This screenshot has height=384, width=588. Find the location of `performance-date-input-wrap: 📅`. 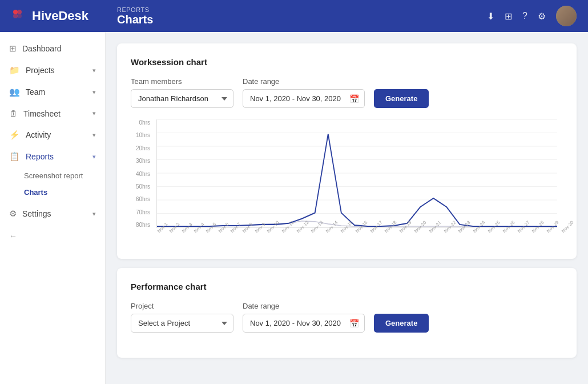

performance-date-input-wrap: 📅 is located at coordinates (304, 323).